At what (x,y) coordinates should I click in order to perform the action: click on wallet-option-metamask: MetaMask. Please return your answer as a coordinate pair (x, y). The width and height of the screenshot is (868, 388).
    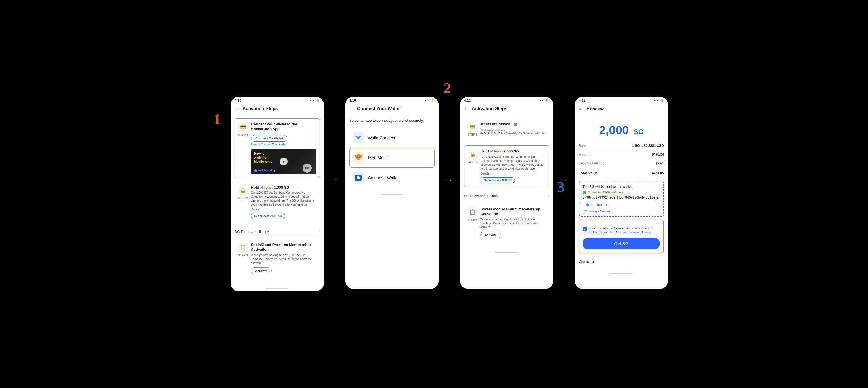
    Looking at the image, I should click on (392, 158).